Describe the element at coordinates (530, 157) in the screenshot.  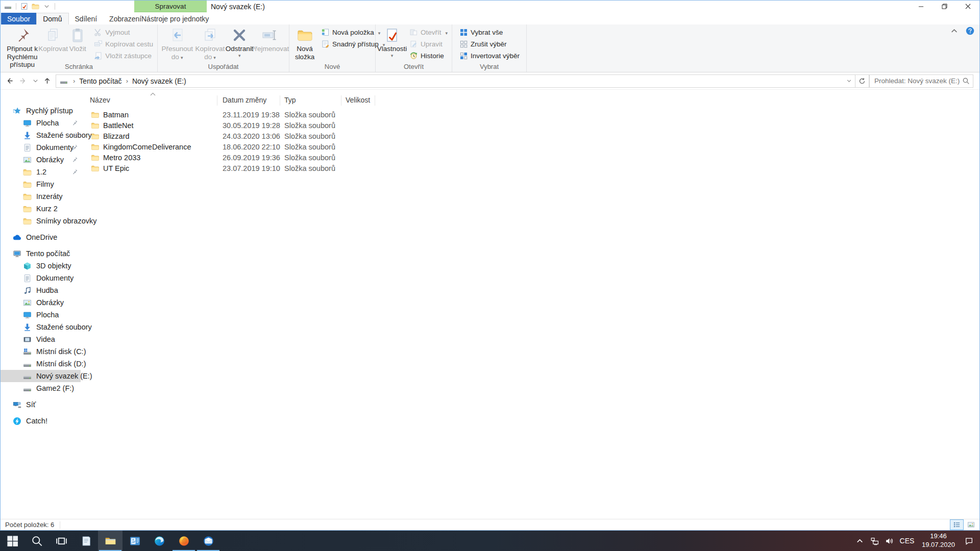
I see `Metro 2033: Metro 2033 26.09.2019 19:36 Složka soubo…` at that location.